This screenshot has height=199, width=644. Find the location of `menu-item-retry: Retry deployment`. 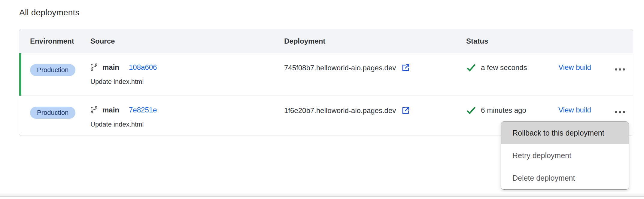

menu-item-retry: Retry deployment is located at coordinates (565, 156).